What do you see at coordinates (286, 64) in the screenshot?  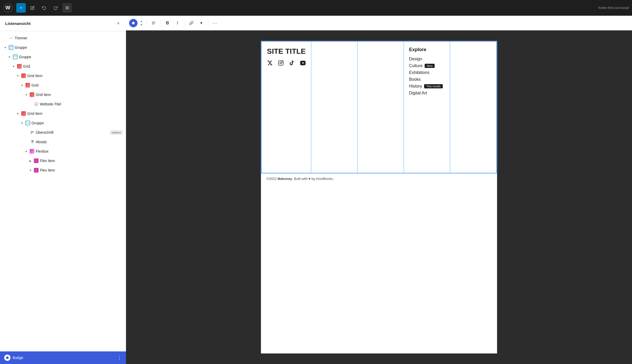 I see `social-icons-row` at bounding box center [286, 64].